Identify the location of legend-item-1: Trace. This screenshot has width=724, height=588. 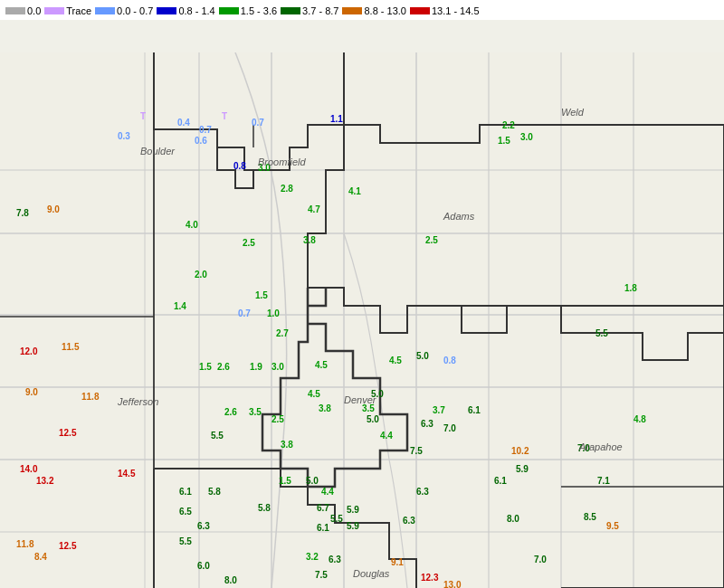
(68, 11).